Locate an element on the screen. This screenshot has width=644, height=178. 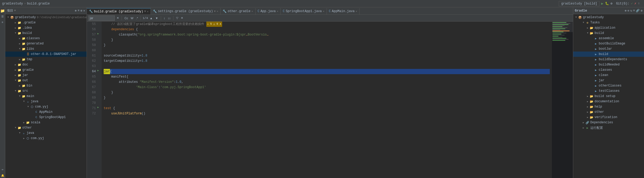
minimap is located at coordinates (562, 100).